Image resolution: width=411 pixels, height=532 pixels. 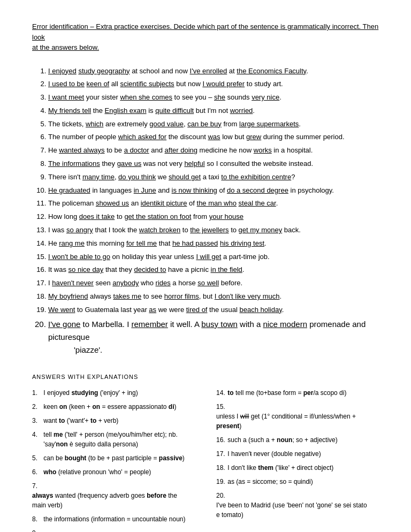 I want to click on instruction-header: Error identification – Extra practice ex…, so click(x=206, y=37).